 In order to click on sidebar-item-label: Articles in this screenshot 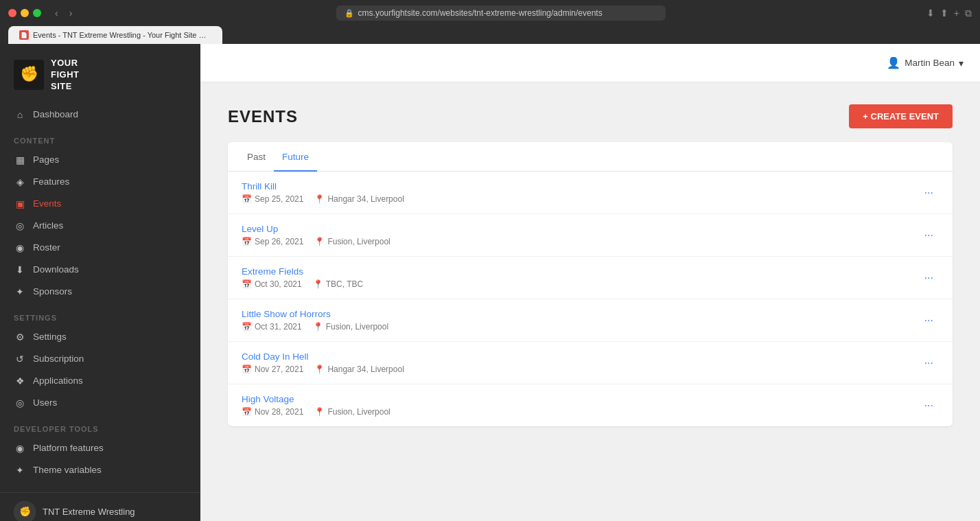, I will do `click(48, 225)`.